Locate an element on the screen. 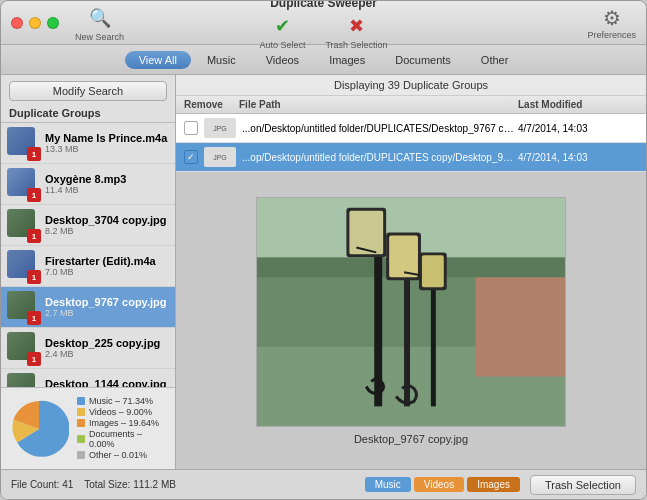 The width and height of the screenshot is (647, 500). total-size-label: Total Size: is located at coordinates (107, 484).